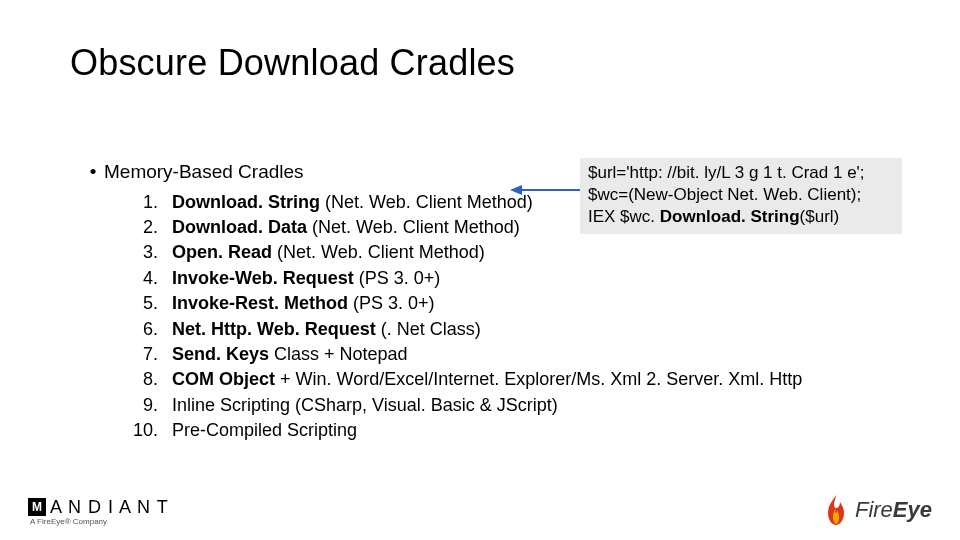  Describe the element at coordinates (110, 507) in the screenshot. I see `mandiant-wordmark: A N D I A N T` at that location.